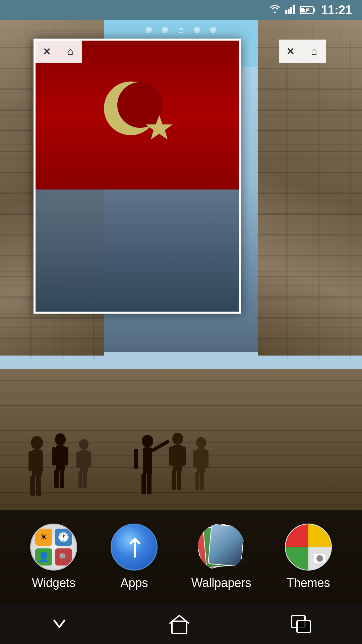 This screenshot has height=644, width=362. What do you see at coordinates (320, 536) in the screenshot?
I see `themes-yellow` at bounding box center [320, 536].